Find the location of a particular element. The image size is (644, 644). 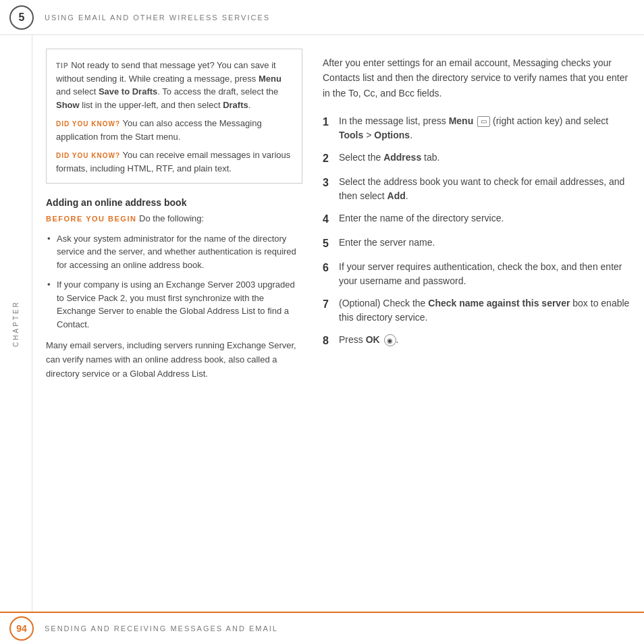

did-you-know-2-label: DID YOU KNOW? is located at coordinates (88, 155).